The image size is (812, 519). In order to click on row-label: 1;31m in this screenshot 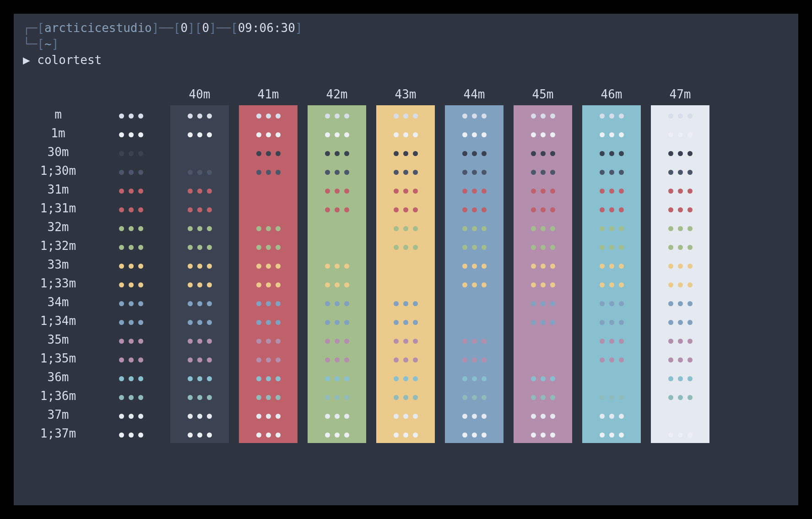, I will do `click(62, 209)`.